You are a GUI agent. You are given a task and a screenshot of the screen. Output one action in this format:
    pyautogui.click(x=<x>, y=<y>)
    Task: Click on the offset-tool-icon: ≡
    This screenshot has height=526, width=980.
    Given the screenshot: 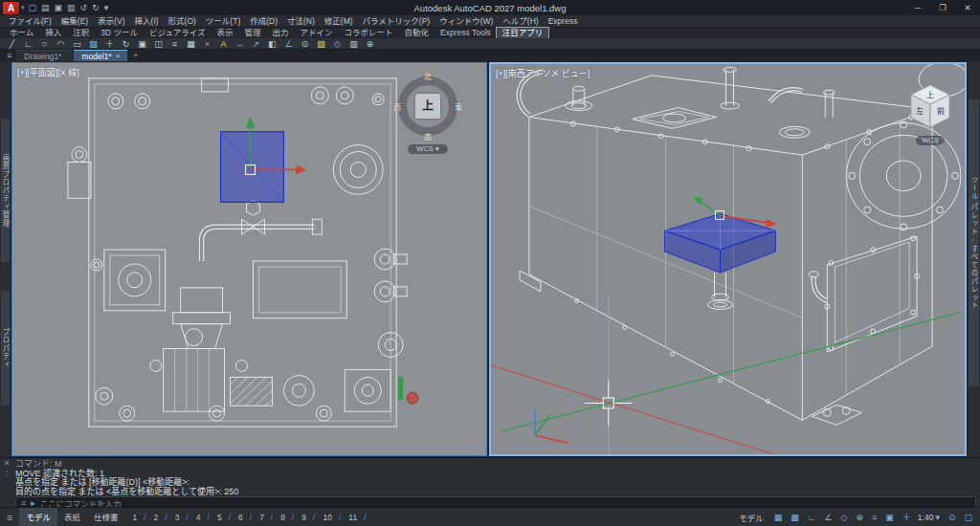 What is the action you would take?
    pyautogui.click(x=174, y=44)
    